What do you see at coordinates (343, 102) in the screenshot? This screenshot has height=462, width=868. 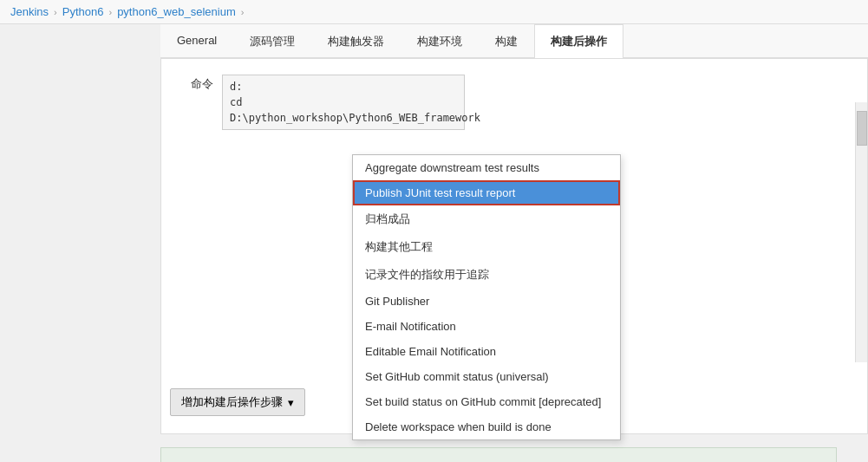 I see `command-code: d: cd D:\python_workshop\Python6_WEB_fra…` at bounding box center [343, 102].